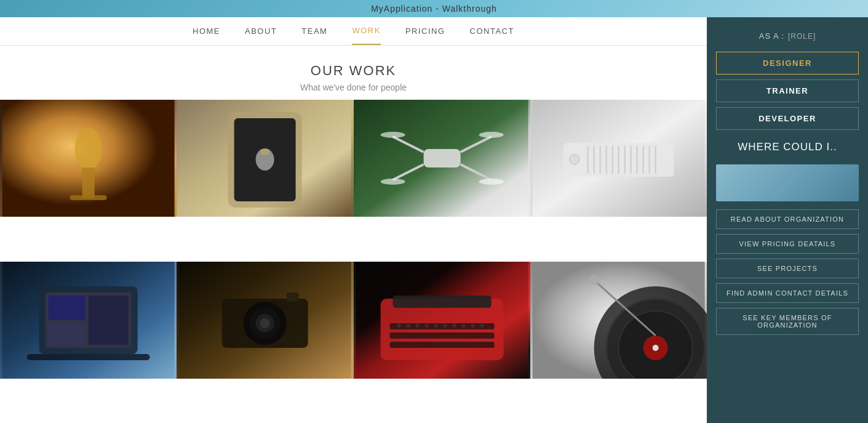 The image size is (868, 423). I want to click on image-laptop, so click(89, 320).